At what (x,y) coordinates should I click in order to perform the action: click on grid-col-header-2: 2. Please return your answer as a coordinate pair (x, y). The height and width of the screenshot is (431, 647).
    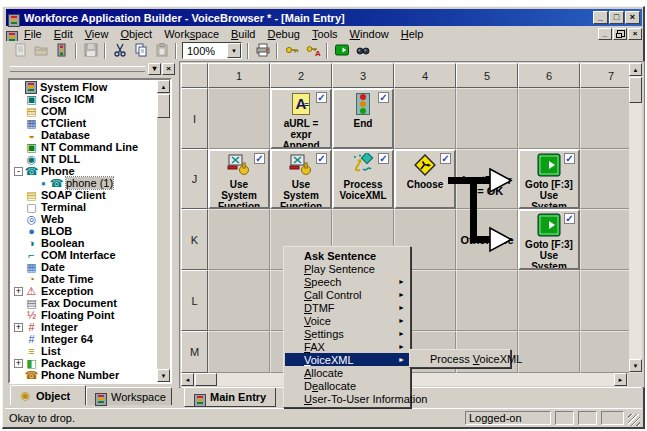
    Looking at the image, I should click on (301, 76).